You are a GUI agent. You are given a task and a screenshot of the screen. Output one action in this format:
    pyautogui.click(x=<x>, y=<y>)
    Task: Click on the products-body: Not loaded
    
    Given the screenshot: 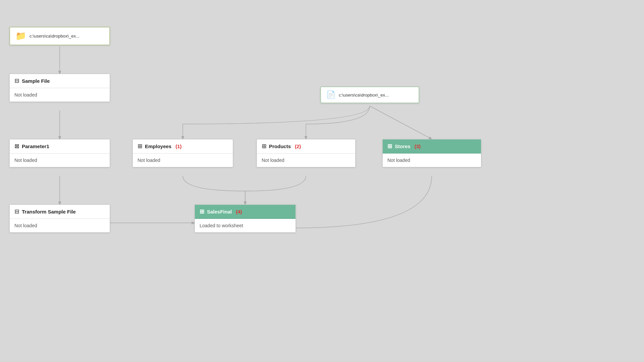 What is the action you would take?
    pyautogui.click(x=306, y=160)
    